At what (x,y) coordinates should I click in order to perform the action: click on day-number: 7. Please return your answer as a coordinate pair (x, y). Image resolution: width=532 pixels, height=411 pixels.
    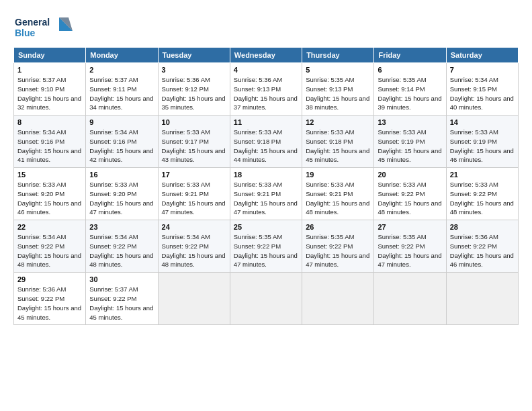
    Looking at the image, I should click on (482, 70).